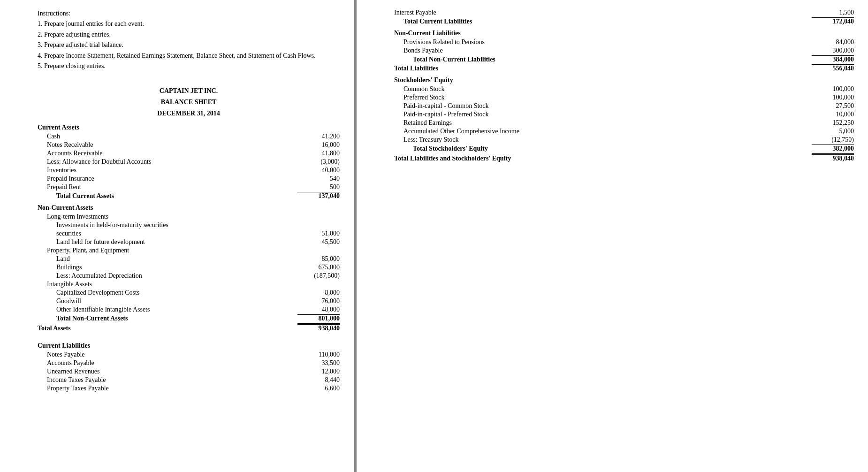  Describe the element at coordinates (833, 59) in the screenshot. I see `total-non-current-liabilities-amount: 384,000` at that location.